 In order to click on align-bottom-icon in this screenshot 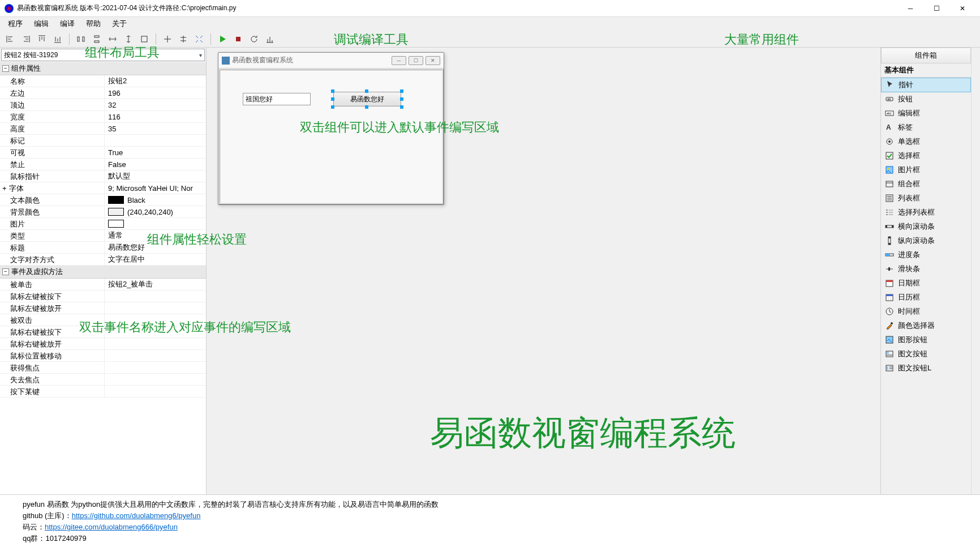, I will do `click(58, 39)`.